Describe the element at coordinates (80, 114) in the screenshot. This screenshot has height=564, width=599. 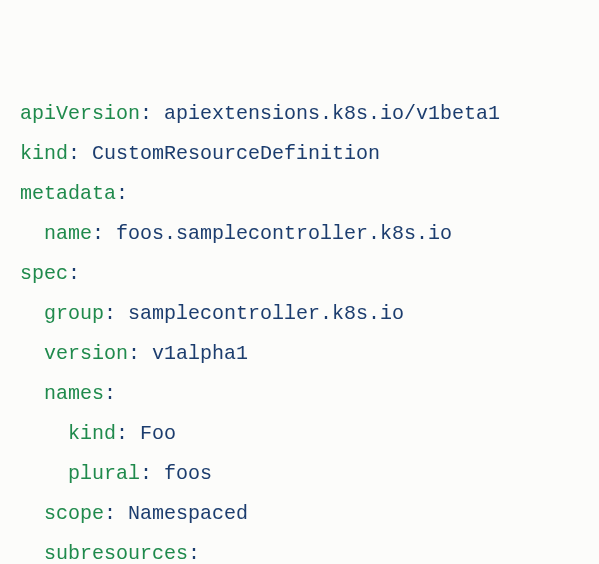
I see `yaml-key: apiVersion` at that location.